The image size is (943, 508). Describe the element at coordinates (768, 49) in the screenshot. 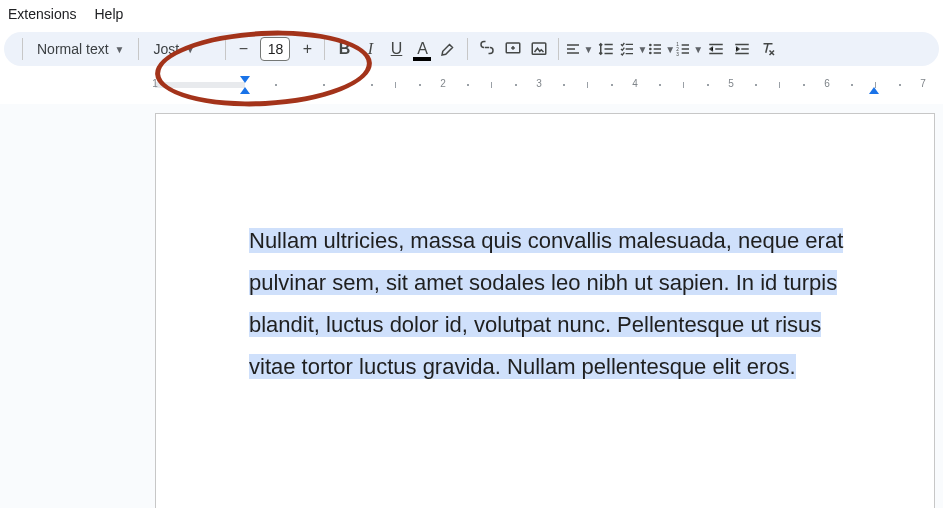

I see `clear-formatting-button` at that location.